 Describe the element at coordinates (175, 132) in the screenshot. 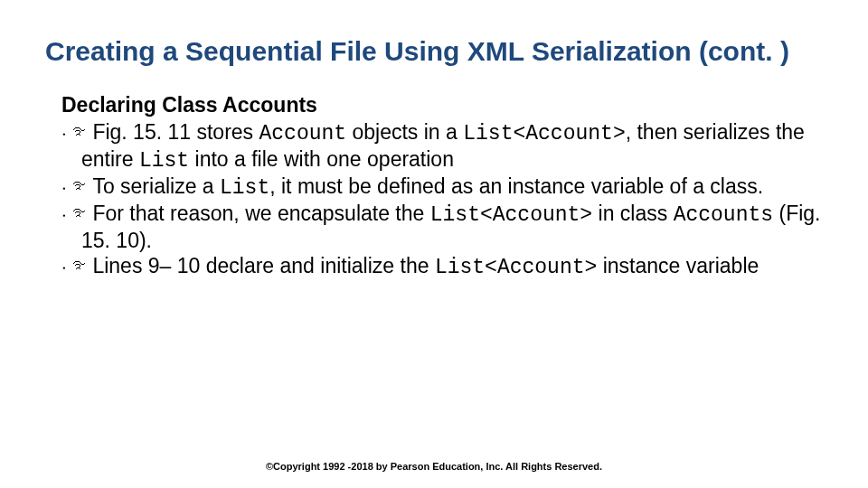

I see `text: Fig. 15. 11 stores` at that location.